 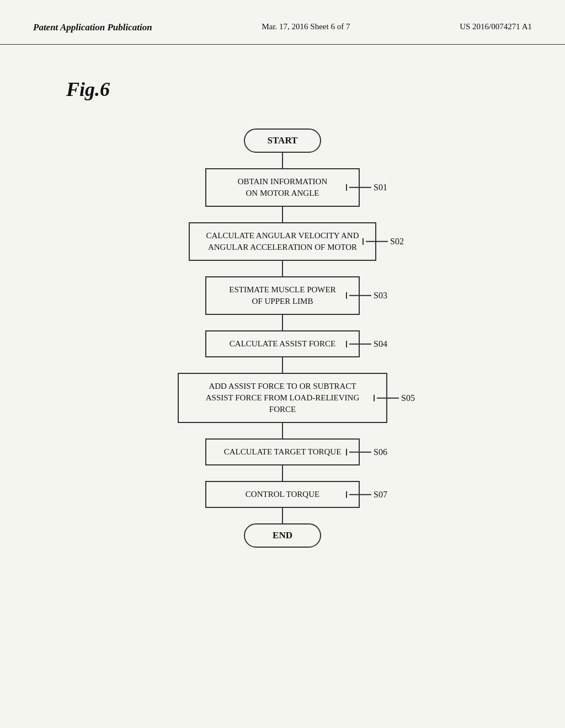 What do you see at coordinates (282, 296) in the screenshot?
I see `step-s03-box: ESTIMATE MUSCLE POWEROF UPPER LIMB S03` at bounding box center [282, 296].